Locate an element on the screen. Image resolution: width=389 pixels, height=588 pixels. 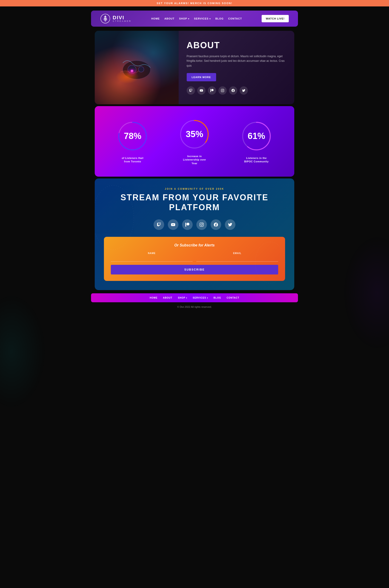
watch-live-button: WATCH LIVE! is located at coordinates (275, 19).